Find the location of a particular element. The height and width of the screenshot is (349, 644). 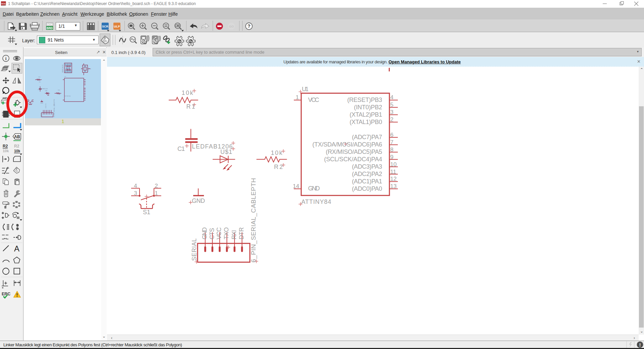

svg-text: (XTAL1)PB0 is located at coordinates (366, 122).